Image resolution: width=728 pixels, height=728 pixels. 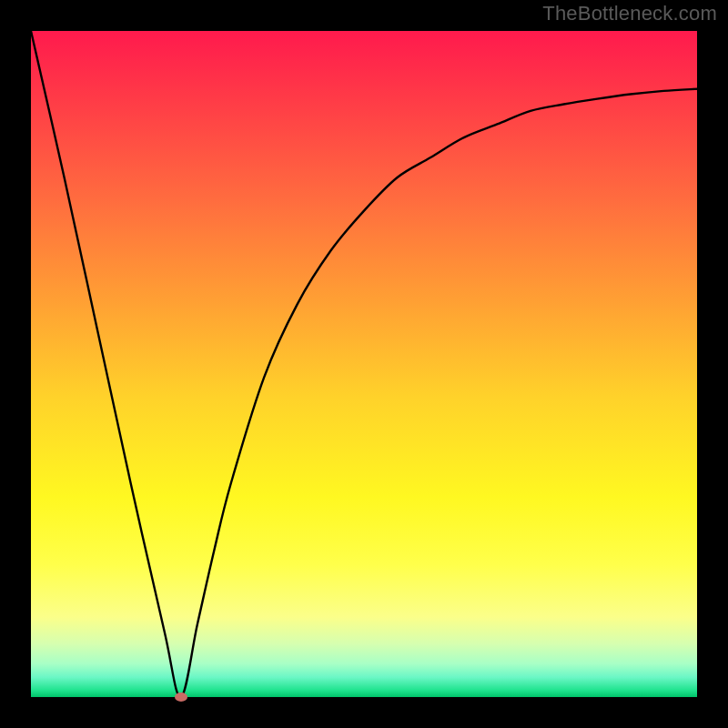 What do you see at coordinates (181, 697) in the screenshot?
I see `minimum-marker` at bounding box center [181, 697].